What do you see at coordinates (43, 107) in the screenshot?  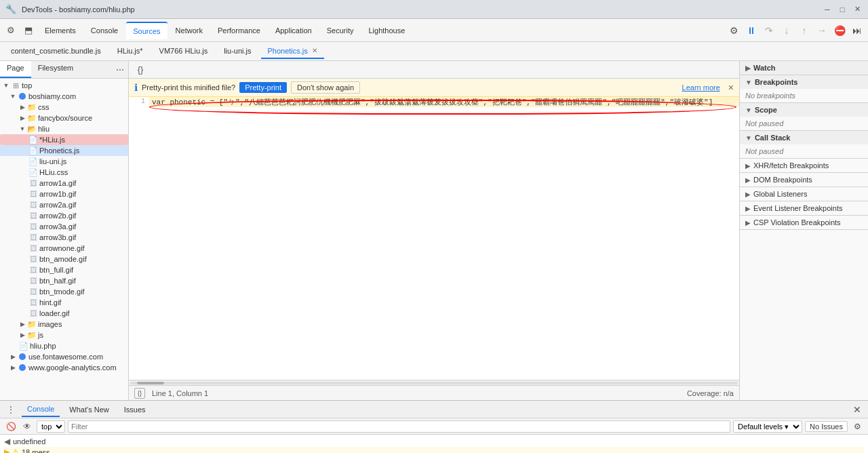 I see `tree-label-css: css` at bounding box center [43, 107].